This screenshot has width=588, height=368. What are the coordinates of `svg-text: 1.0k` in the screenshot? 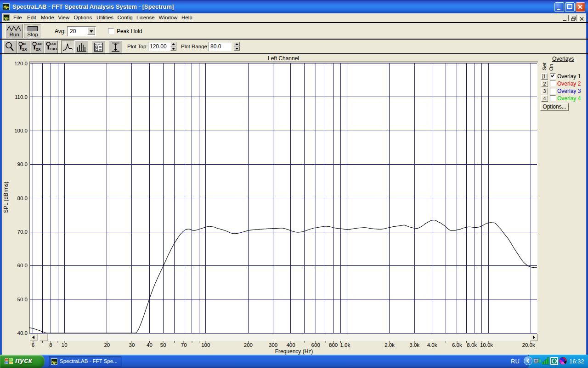 It's located at (345, 345).